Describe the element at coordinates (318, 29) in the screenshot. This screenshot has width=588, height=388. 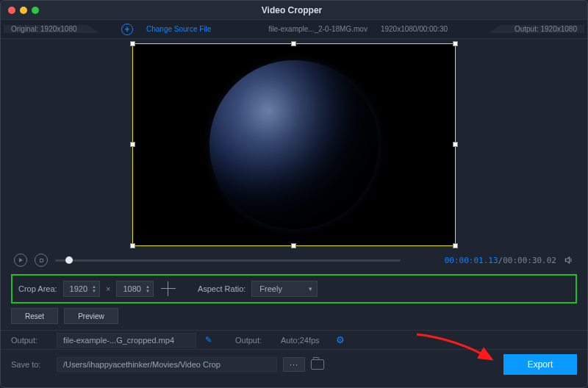
I see `source-filename: file-example..._2-0-18MG.mov` at that location.